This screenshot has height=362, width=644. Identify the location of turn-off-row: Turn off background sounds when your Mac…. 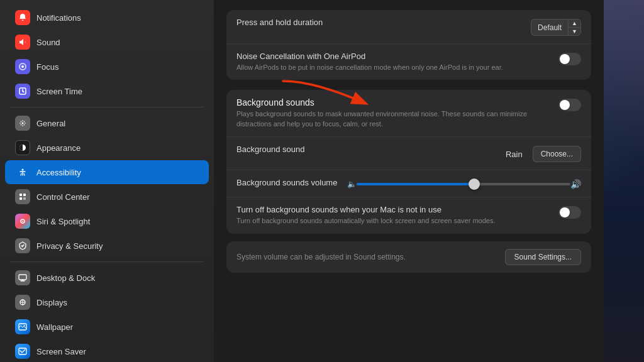
(409, 215).